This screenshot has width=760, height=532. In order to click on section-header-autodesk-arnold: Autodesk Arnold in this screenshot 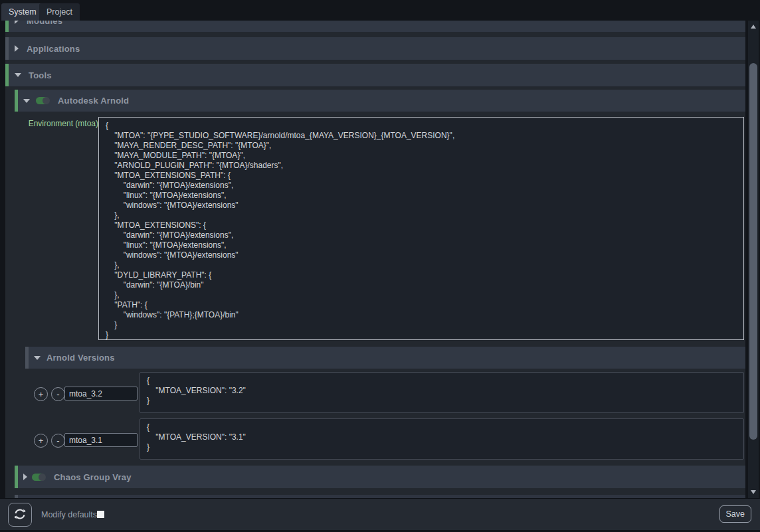, I will do `click(380, 101)`.